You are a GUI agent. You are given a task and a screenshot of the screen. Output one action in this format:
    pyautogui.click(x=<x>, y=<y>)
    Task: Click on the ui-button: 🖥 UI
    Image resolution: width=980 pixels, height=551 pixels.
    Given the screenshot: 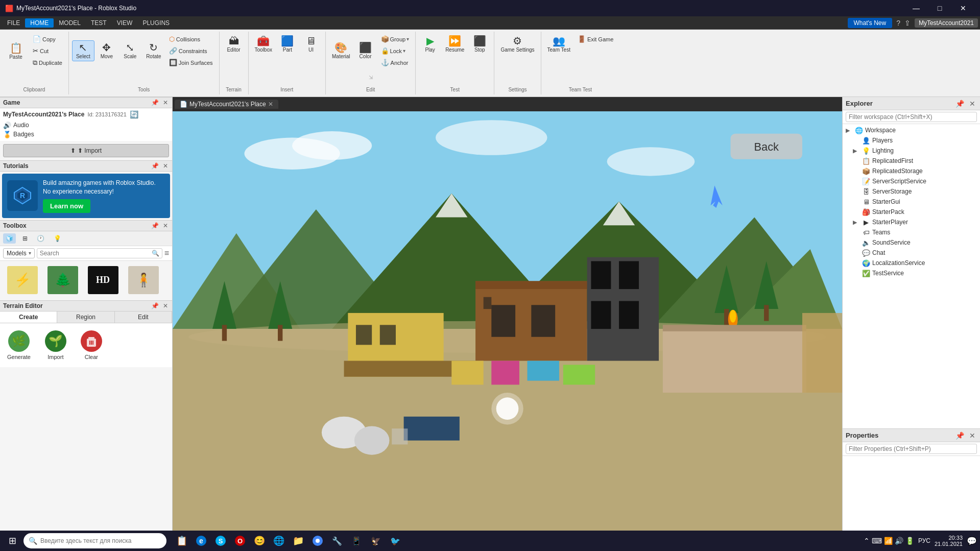 What is the action you would take?
    pyautogui.click(x=311, y=44)
    